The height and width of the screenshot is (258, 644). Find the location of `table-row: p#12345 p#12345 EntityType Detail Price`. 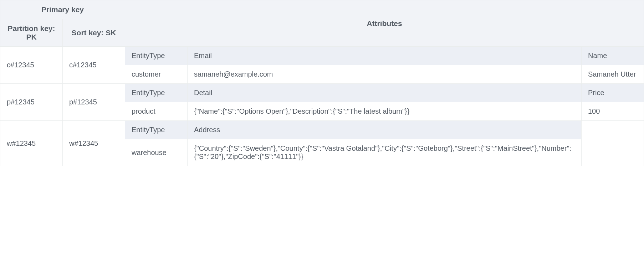

table-row: p#12345 p#12345 EntityType Detail Price is located at coordinates (322, 93).